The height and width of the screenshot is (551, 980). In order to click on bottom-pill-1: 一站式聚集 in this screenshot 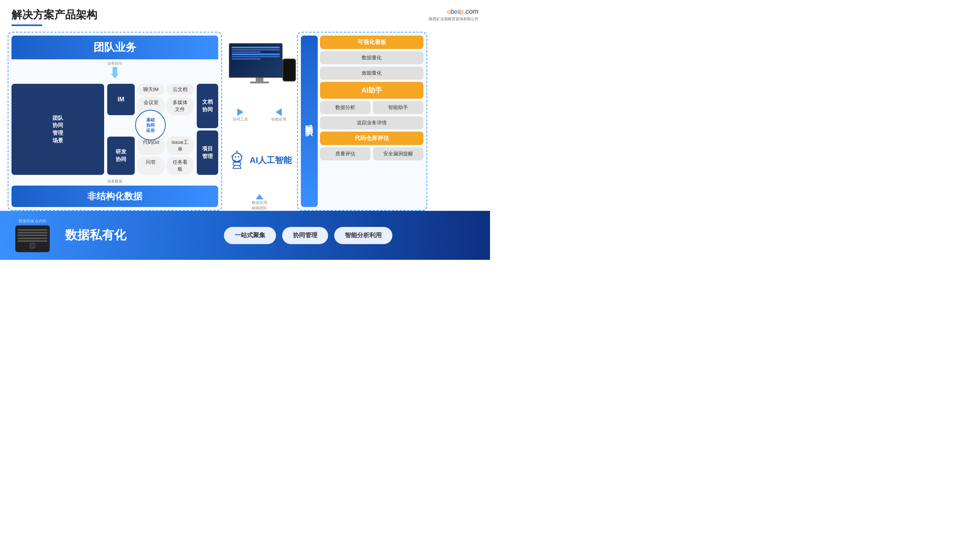, I will do `click(250, 236)`.